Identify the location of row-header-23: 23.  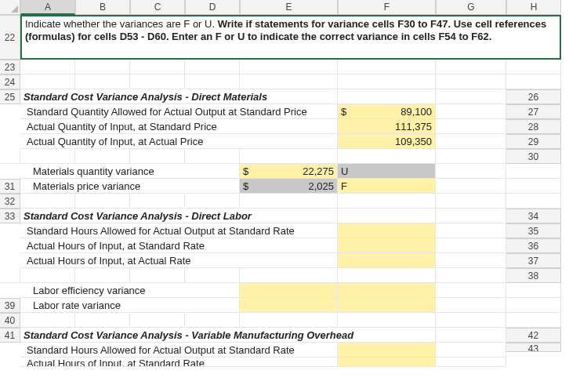
(10, 67).